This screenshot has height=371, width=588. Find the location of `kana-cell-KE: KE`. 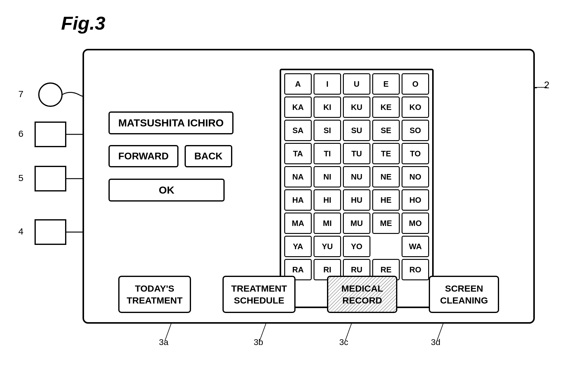

kana-cell-KE: KE is located at coordinates (386, 107).